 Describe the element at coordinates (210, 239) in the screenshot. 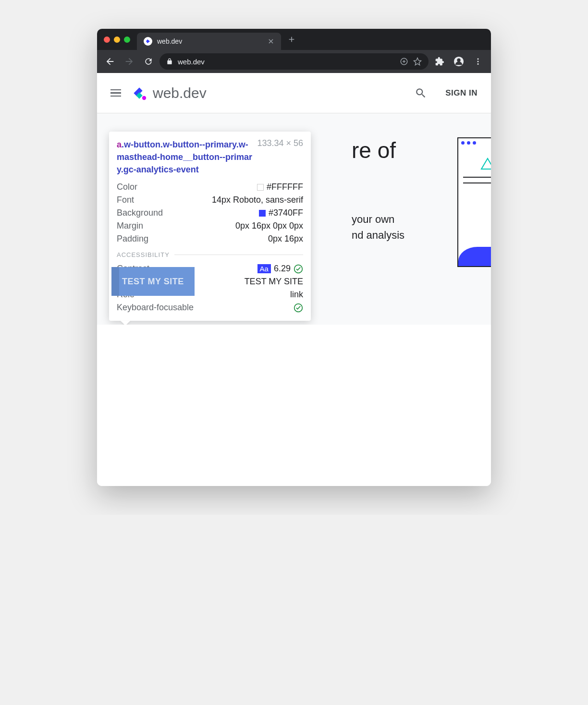

I see `tooltip-row-padding: Padding 0px 16px` at that location.